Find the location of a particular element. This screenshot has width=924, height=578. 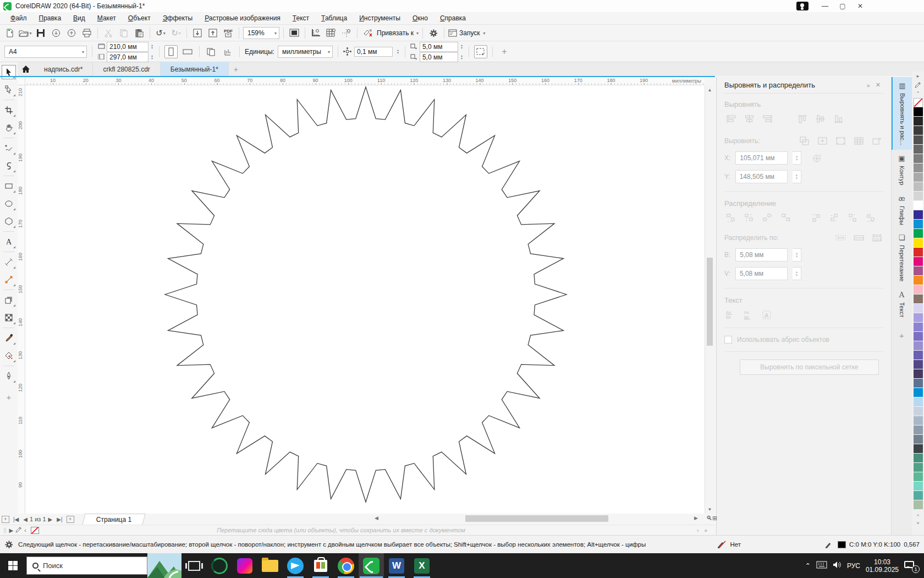

snap-disable-button is located at coordinates (368, 33).